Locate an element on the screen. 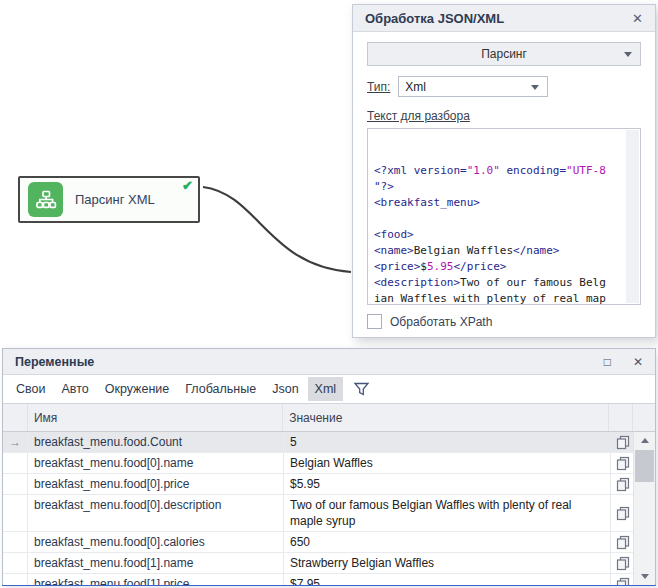 The image size is (658, 588). var-name-cell: breakfast_menu.food[0].name is located at coordinates (156, 463).